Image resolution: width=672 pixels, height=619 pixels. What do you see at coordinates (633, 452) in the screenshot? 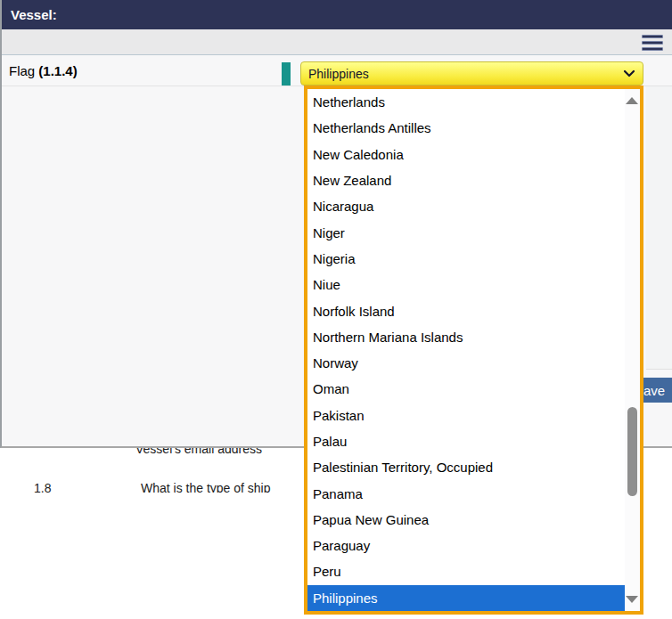
I see `scrollbar-thumb` at bounding box center [633, 452].